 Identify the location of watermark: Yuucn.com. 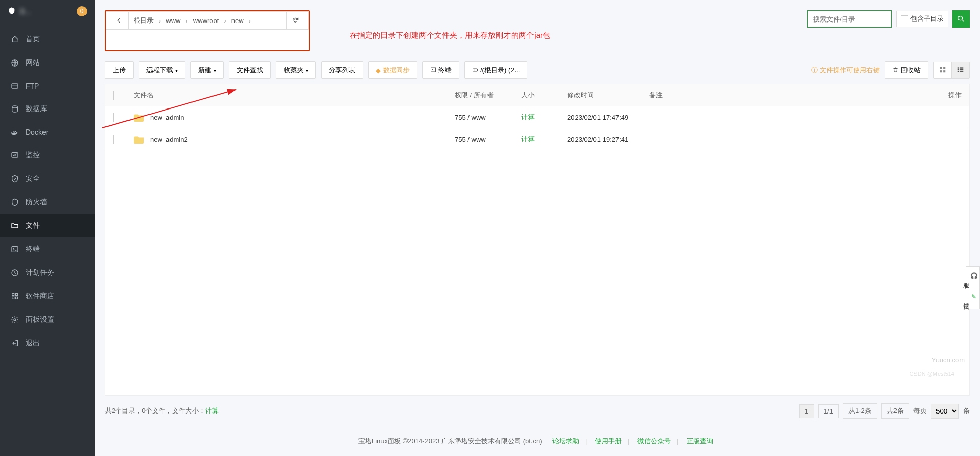
(948, 360).